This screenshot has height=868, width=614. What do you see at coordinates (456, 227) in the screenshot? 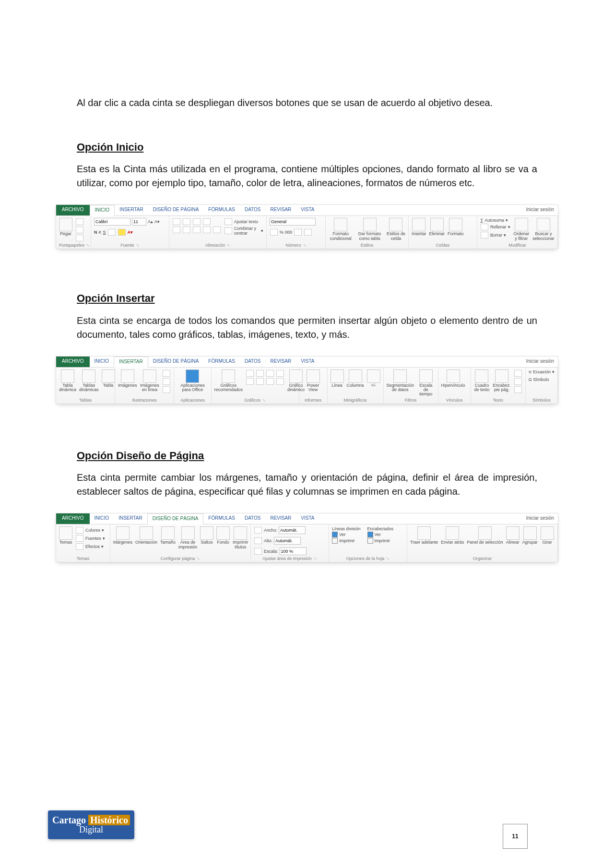
I see `format-cells-button: Formato` at bounding box center [456, 227].